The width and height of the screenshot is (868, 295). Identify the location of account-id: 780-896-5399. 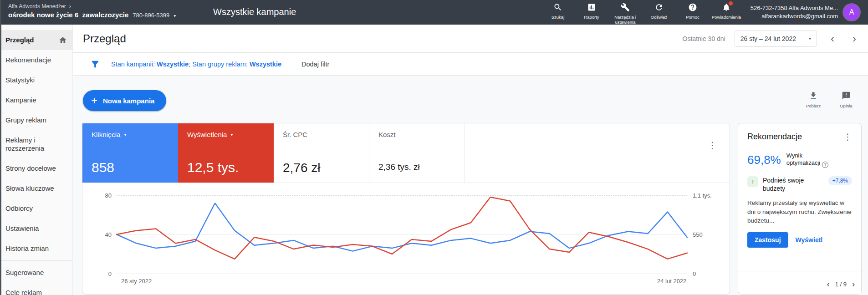
(151, 15).